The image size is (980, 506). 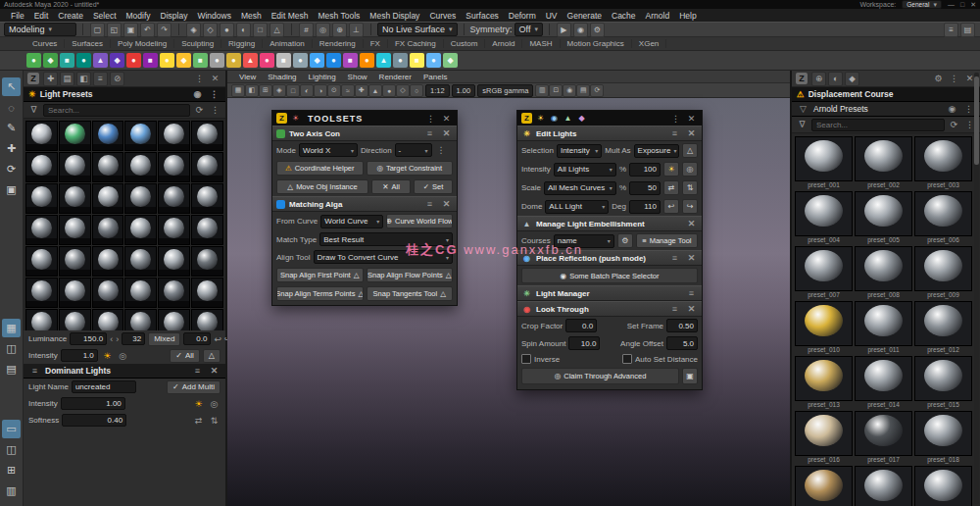 What do you see at coordinates (666, 241) in the screenshot?
I see `manage-tool-button: ≡ Manage Tool` at bounding box center [666, 241].